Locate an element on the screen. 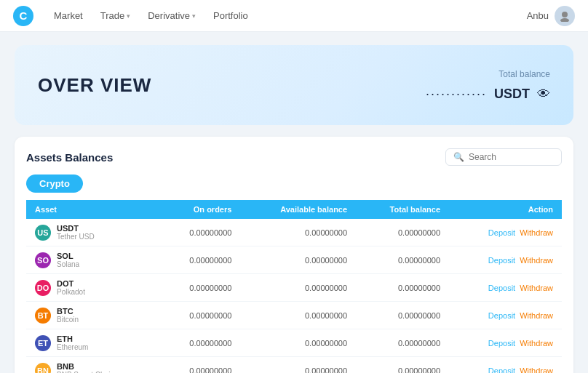  deposit-ETH: Deposit is located at coordinates (502, 343).